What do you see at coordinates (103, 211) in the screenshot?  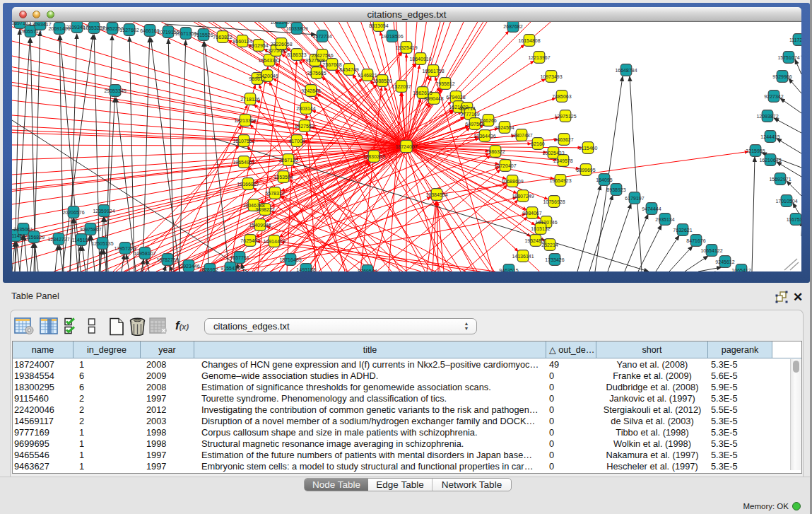 I see `svg-text: 12359924` at bounding box center [103, 211].